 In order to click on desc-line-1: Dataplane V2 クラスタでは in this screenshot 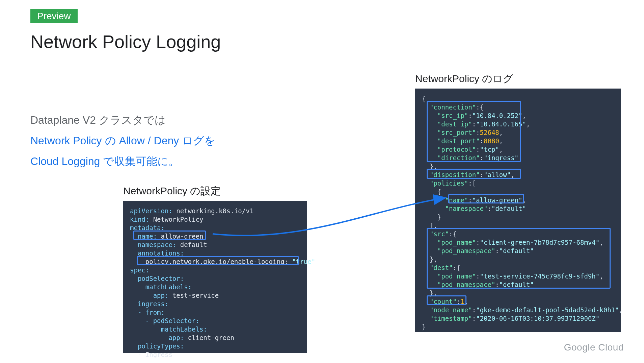, I will do `click(123, 120)`.